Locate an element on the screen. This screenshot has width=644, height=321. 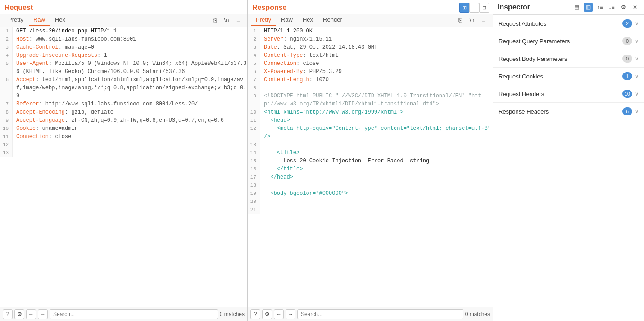
grid-view-btn: ⊞ is located at coordinates (464, 8).